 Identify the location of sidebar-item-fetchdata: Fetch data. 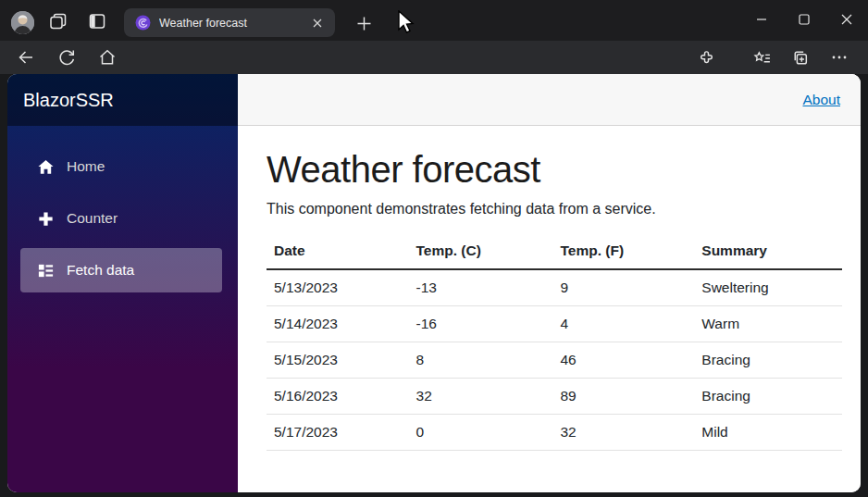
(121, 270).